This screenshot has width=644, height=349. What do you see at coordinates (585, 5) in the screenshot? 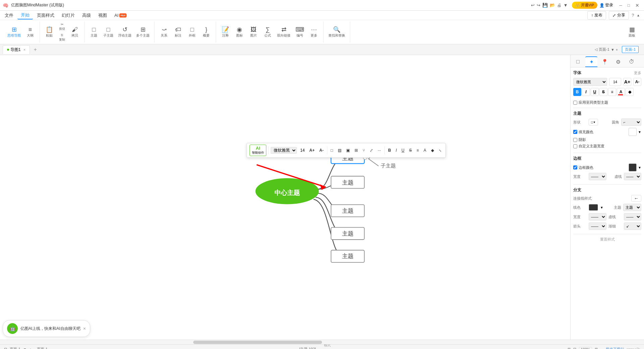
I see `vip-button: 👑 开通VIP` at bounding box center [585, 5].